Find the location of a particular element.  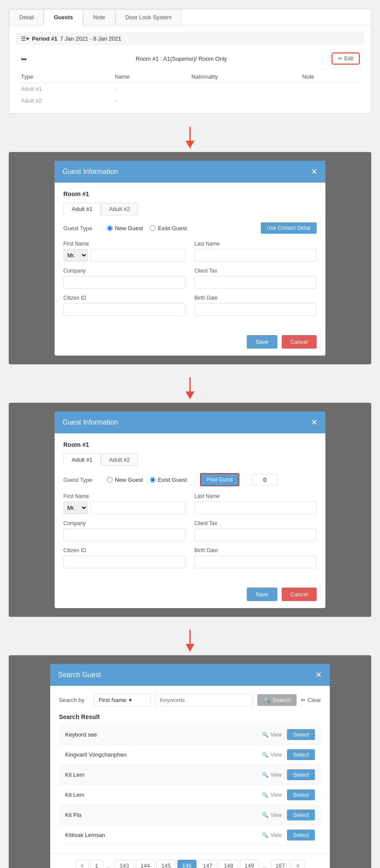

tab-note: Note is located at coordinates (99, 17).